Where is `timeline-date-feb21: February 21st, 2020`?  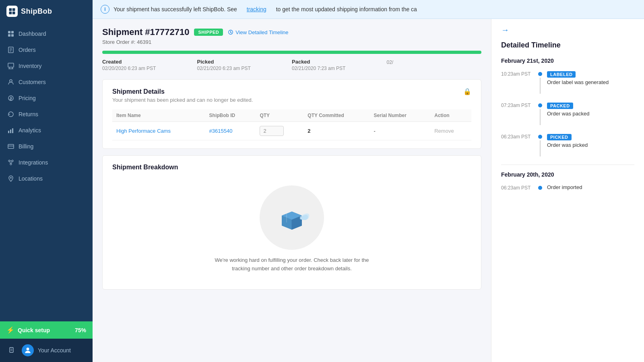
timeline-date-feb21: February 21st, 2020 is located at coordinates (568, 61).